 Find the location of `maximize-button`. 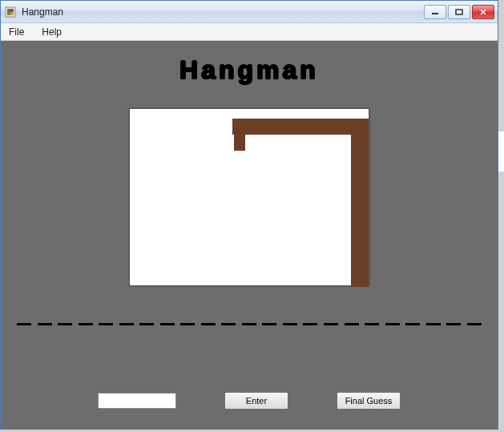

maximize-button is located at coordinates (459, 12).